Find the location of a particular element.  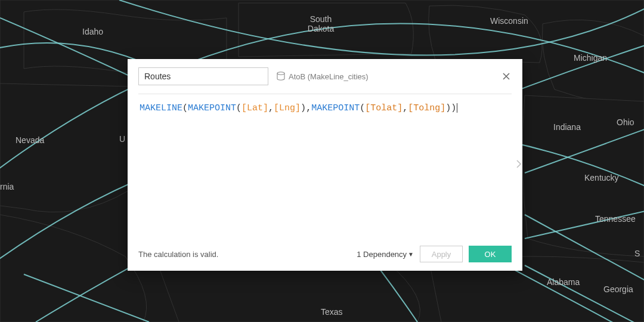

field-lat: [Lat] is located at coordinates (255, 109).